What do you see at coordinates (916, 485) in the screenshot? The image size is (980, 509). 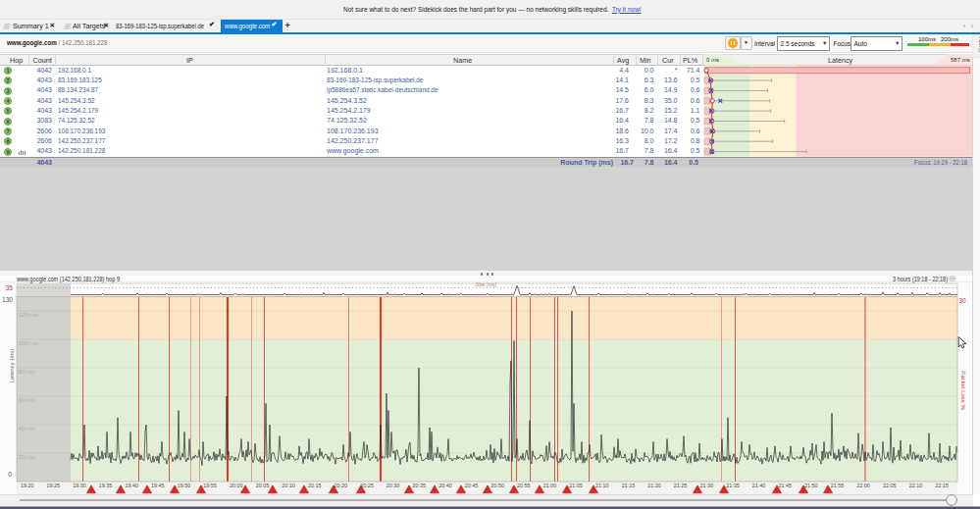 I see `svg-text: 22:10` at bounding box center [916, 485].